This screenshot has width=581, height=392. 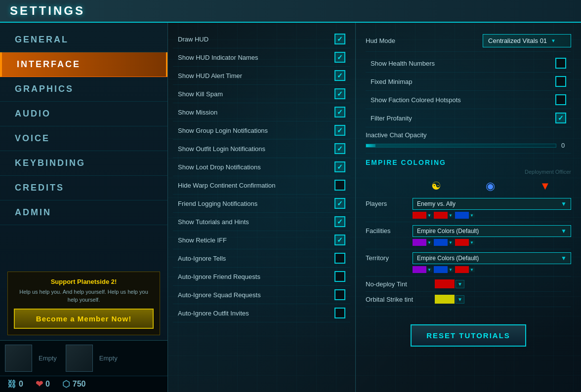 I want to click on no-deploy-color, so click(x=445, y=284).